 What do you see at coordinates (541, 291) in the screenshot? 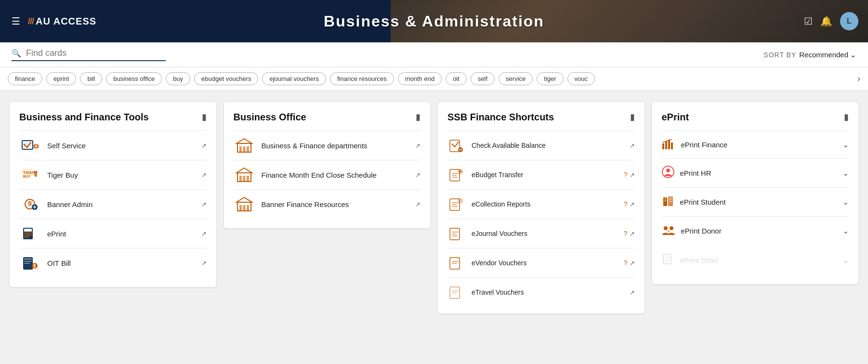
I see `list-item: eTravel Vouchers ↗` at bounding box center [541, 291].